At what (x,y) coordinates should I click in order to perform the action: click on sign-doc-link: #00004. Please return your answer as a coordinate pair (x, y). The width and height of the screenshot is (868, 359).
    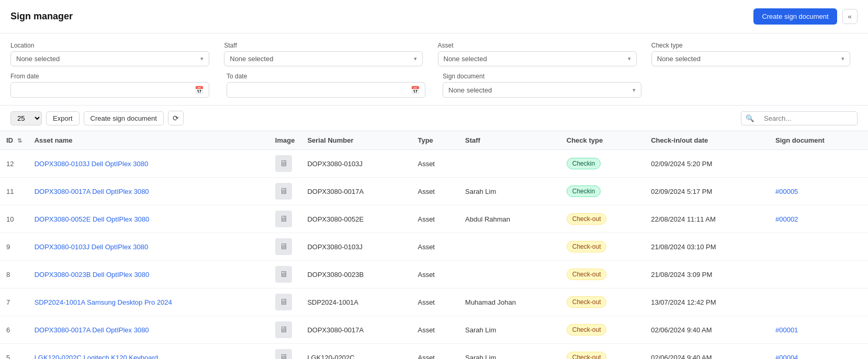
    Looking at the image, I should click on (787, 356).